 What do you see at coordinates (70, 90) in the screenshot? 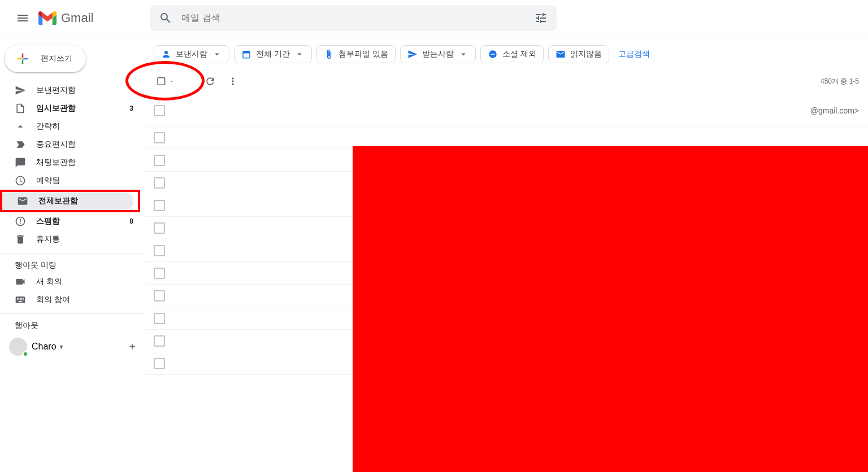
I see `sidebar-item-0: 보낸편지함` at bounding box center [70, 90].